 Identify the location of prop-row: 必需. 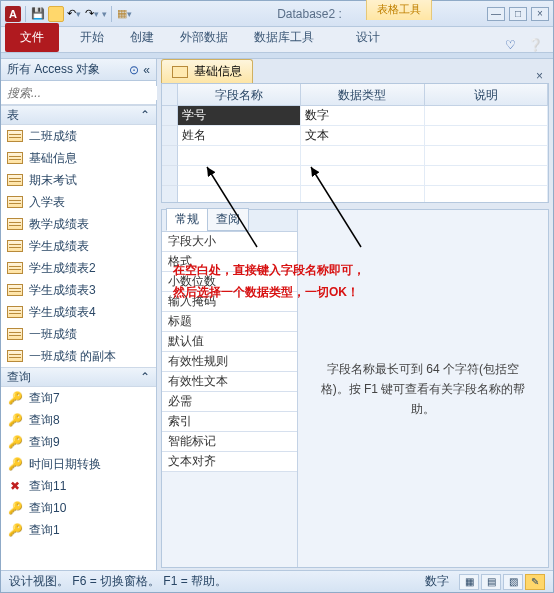
(230, 402).